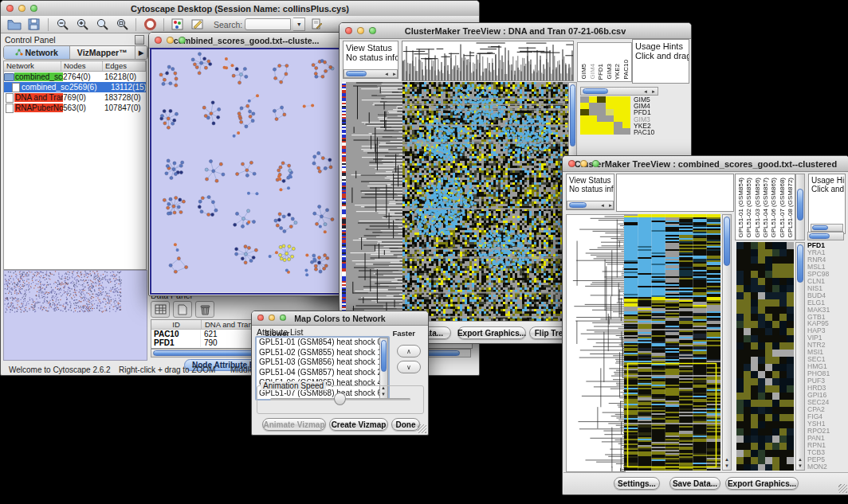 Image resolution: width=848 pixels, height=504 pixels. I want to click on move-up-button: ∧, so click(409, 351).